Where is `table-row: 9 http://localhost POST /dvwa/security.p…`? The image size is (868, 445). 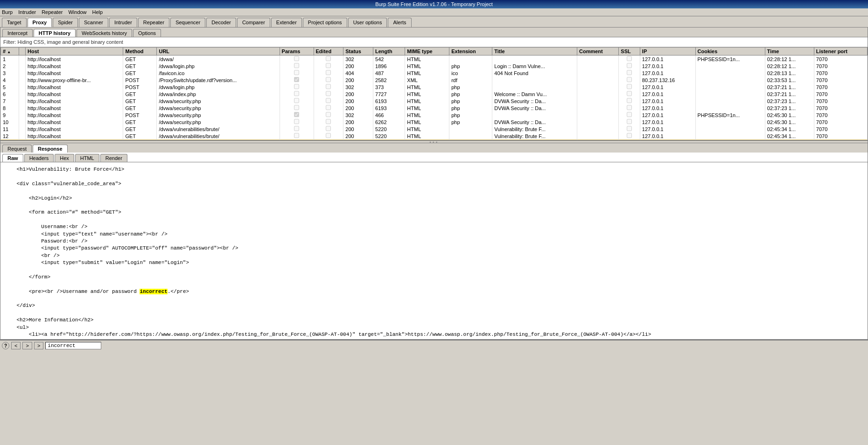
table-row: 9 http://localhost POST /dvwa/security.p… is located at coordinates (434, 115).